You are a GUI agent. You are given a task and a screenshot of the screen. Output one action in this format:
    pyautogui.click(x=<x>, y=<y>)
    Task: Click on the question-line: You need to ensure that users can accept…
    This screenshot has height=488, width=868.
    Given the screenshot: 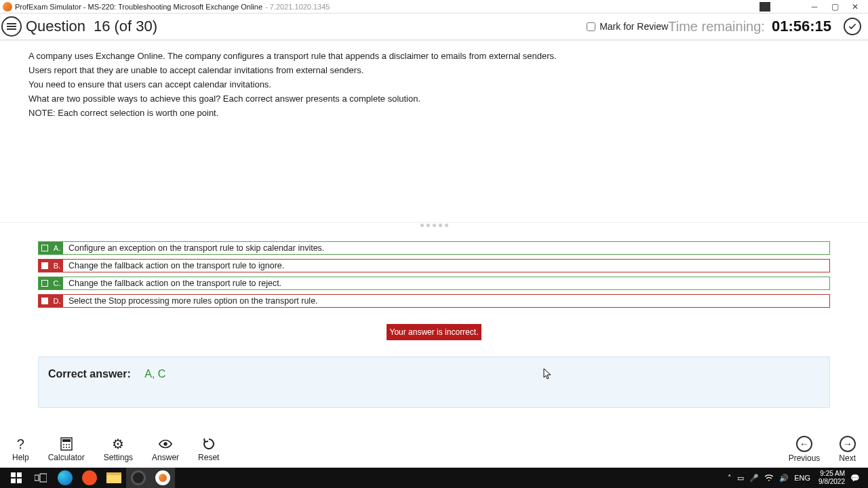 What is the action you would take?
    pyautogui.click(x=434, y=85)
    